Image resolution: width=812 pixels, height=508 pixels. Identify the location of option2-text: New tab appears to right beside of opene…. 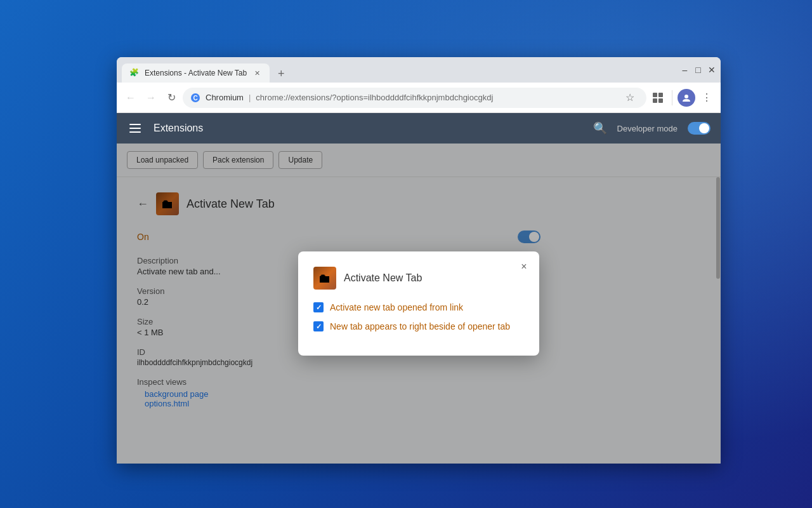
(420, 326).